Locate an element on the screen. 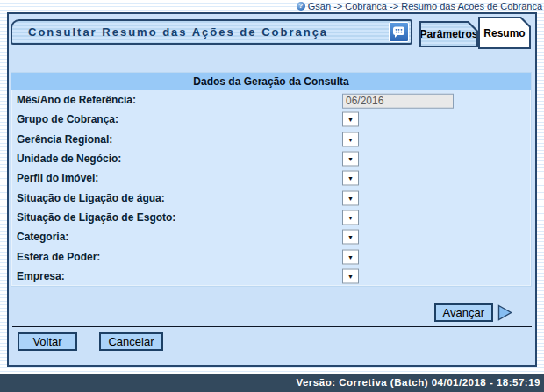  form-row: Grupo de Cobrança: is located at coordinates (271, 119).